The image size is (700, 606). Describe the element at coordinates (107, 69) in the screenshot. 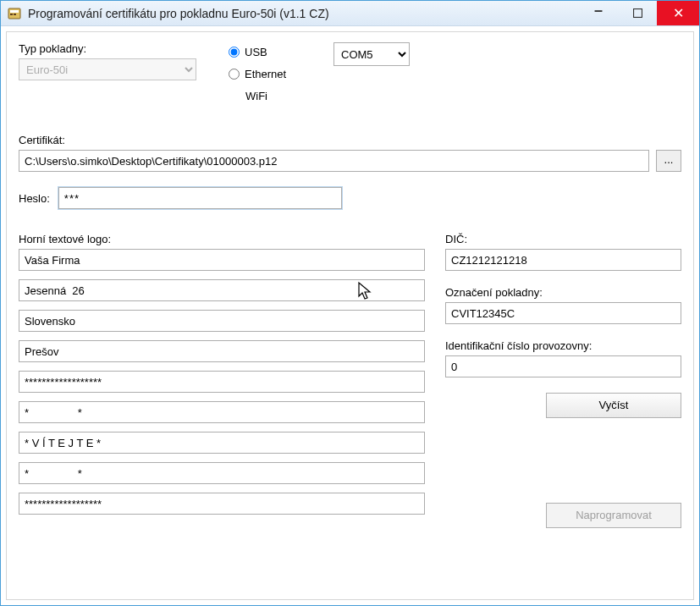

I see `type-select: Euro-50i` at that location.